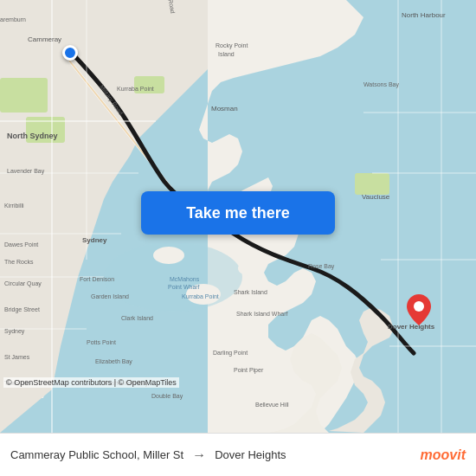 This screenshot has width=476, height=476. Describe the element at coordinates (251, 293) in the screenshot. I see `svg-text: Shark Island` at that location.